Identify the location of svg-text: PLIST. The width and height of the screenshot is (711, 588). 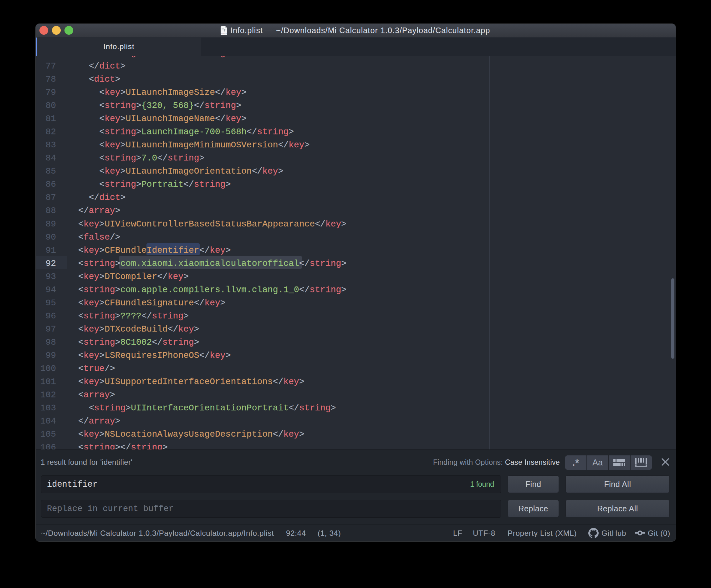
(224, 33).